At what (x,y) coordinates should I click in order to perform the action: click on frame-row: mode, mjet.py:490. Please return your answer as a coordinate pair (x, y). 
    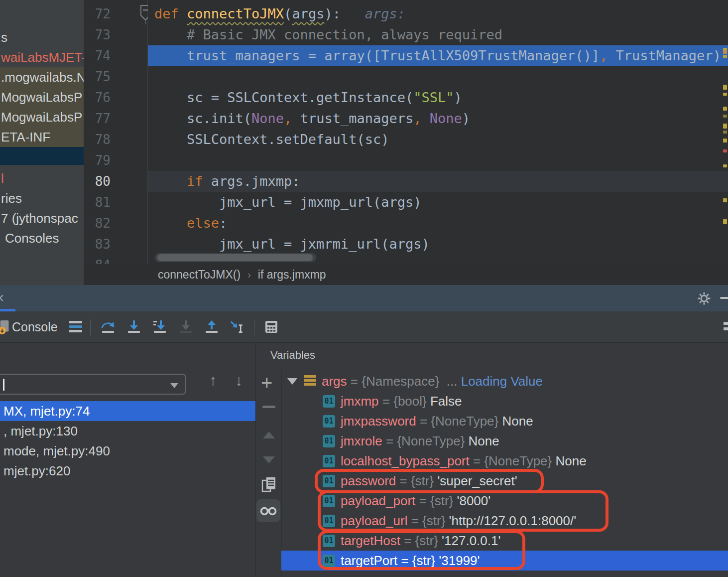
    Looking at the image, I should click on (127, 451).